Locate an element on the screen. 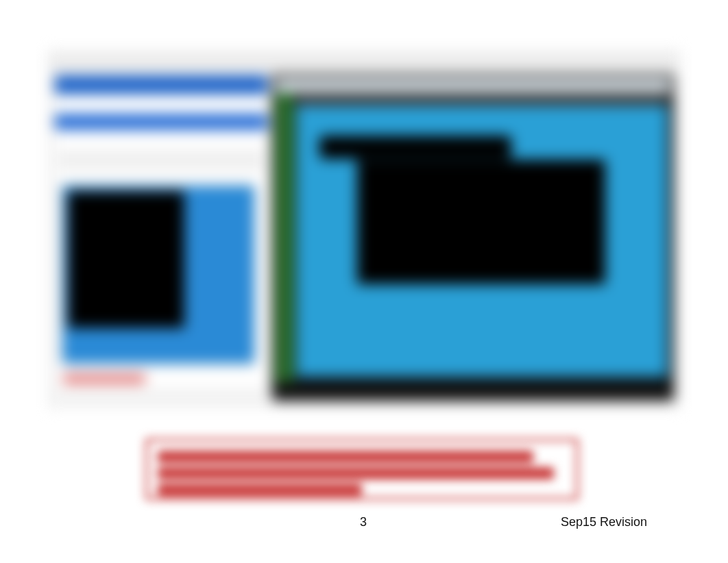 The width and height of the screenshot is (728, 563). left-thumbnail-terminal is located at coordinates (126, 260).